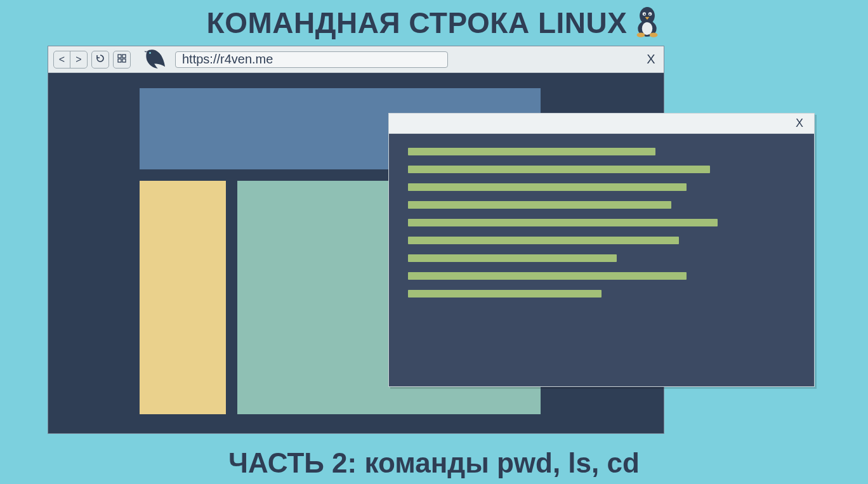 This screenshot has width=868, height=484. What do you see at coordinates (647, 23) in the screenshot?
I see `tux-icon` at bounding box center [647, 23].